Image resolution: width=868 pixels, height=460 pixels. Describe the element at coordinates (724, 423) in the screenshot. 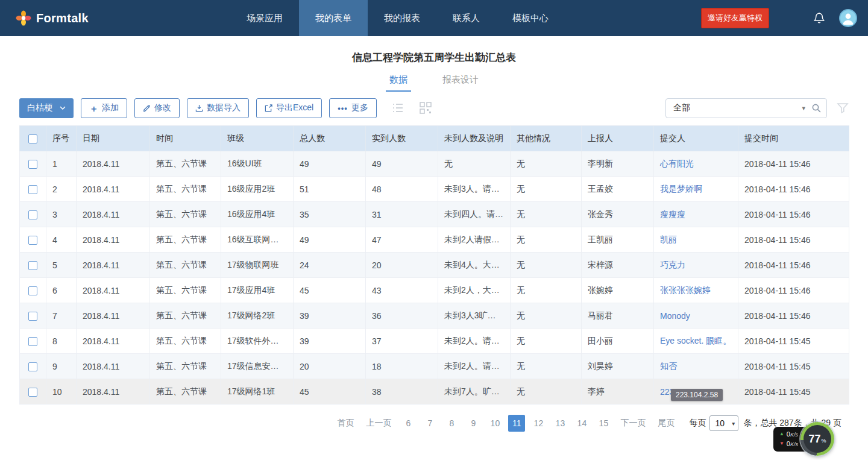

I see `per-page-select: 10 ▾` at that location.